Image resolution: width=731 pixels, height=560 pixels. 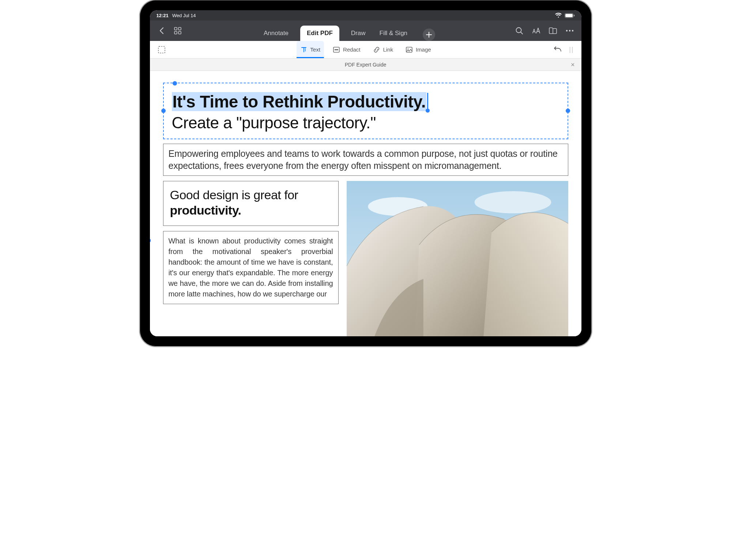 What do you see at coordinates (184, 15) in the screenshot?
I see `status-date: Wed Jul 14` at bounding box center [184, 15].